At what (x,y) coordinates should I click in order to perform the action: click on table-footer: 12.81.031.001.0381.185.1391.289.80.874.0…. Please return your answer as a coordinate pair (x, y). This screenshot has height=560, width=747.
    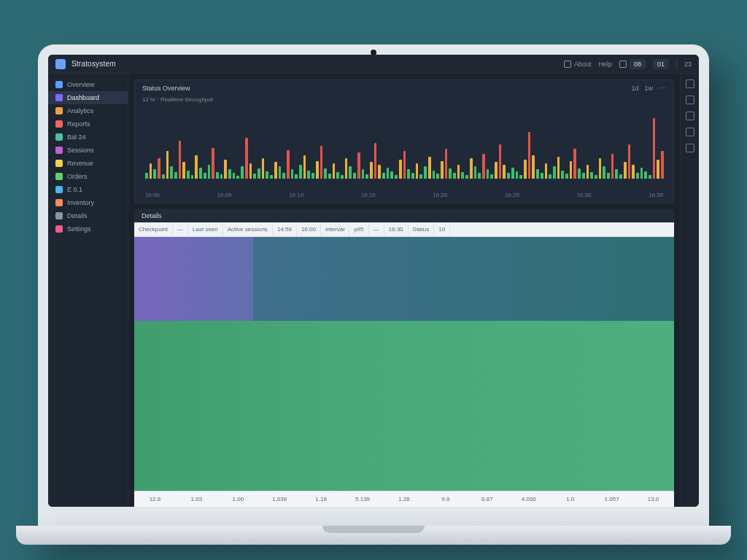
    Looking at the image, I should click on (404, 499).